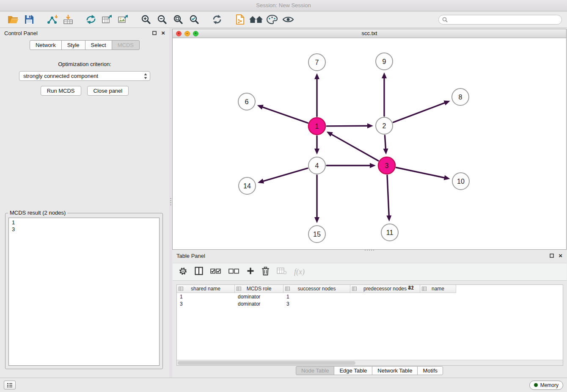  What do you see at coordinates (178, 19) in the screenshot?
I see `zoom-fit-button` at bounding box center [178, 19].